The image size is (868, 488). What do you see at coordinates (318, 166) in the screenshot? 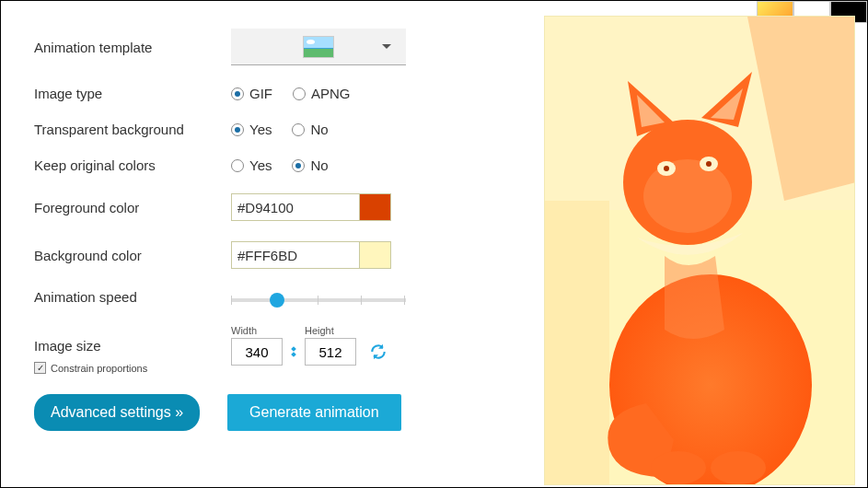
I see `keep-colors-no-label: No` at bounding box center [318, 166].